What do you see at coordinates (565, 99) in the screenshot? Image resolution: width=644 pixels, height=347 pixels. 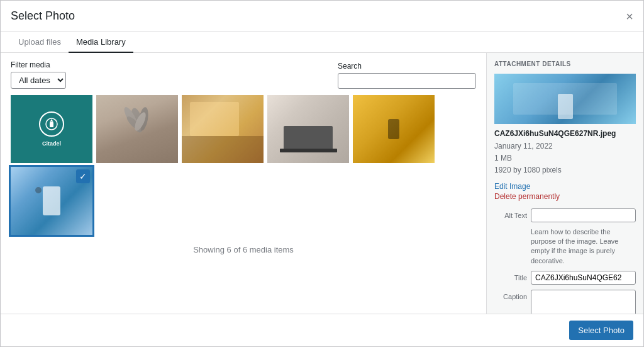 I see `attachment-preview` at bounding box center [565, 99].